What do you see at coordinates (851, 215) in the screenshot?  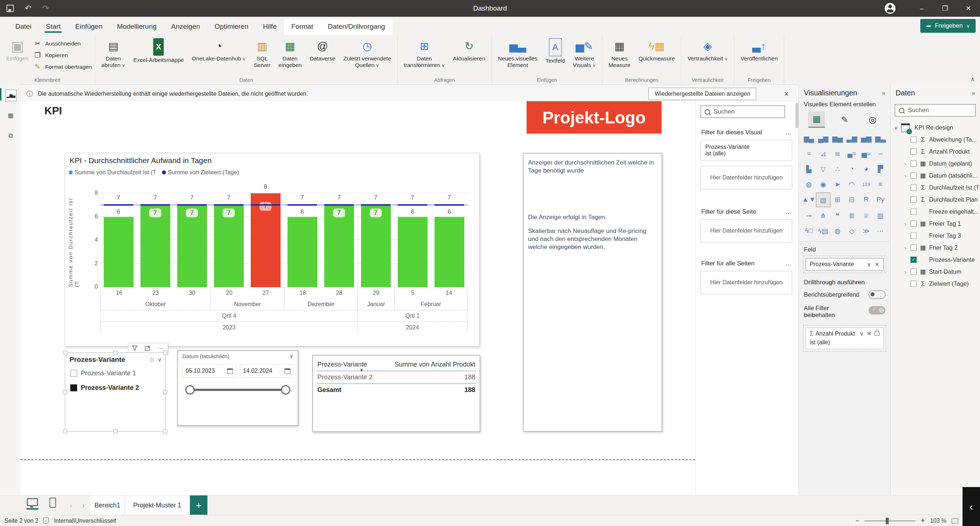 I see `smart-narrative-icon: ≣` at bounding box center [851, 215].